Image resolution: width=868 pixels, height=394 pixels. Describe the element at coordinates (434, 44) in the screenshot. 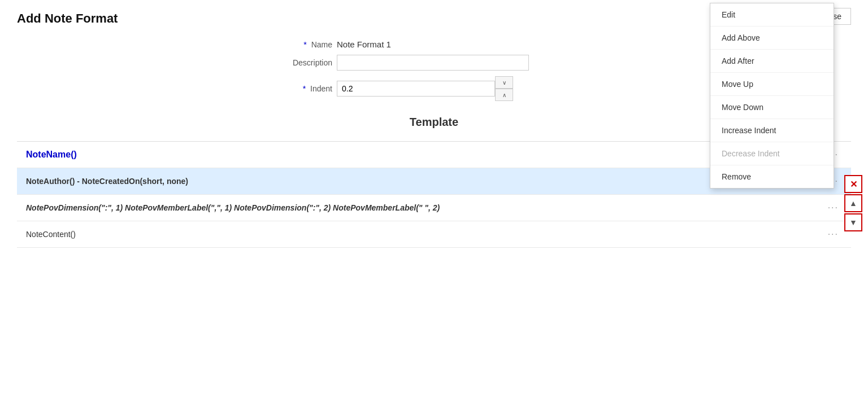

I see `name-row: * Name Note Format 1` at that location.